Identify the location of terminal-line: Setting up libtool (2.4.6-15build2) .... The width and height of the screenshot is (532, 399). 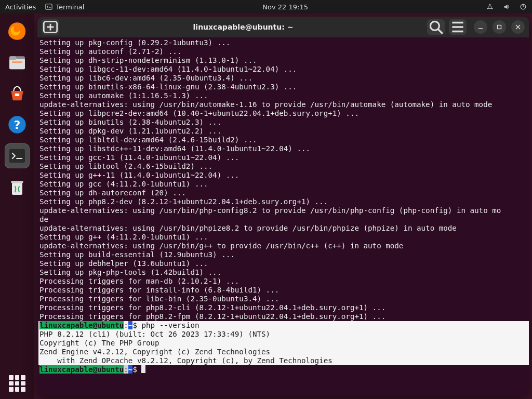
(284, 166).